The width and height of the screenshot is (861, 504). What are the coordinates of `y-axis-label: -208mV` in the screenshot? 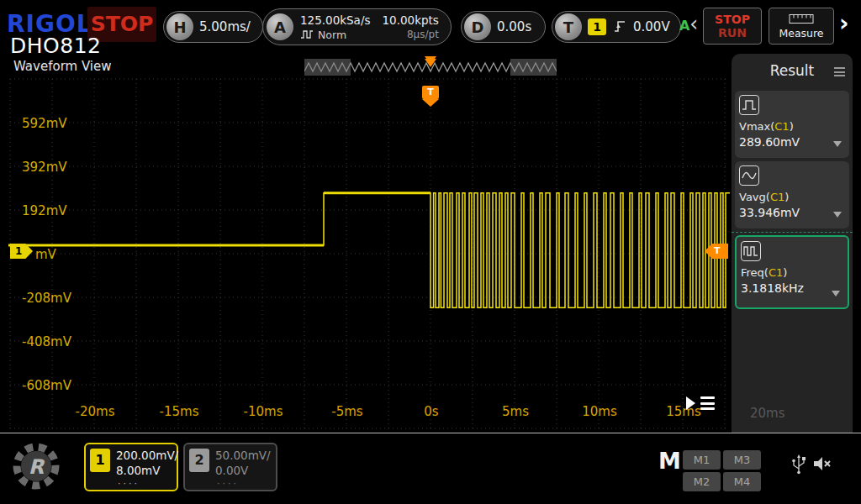 It's located at (47, 298).